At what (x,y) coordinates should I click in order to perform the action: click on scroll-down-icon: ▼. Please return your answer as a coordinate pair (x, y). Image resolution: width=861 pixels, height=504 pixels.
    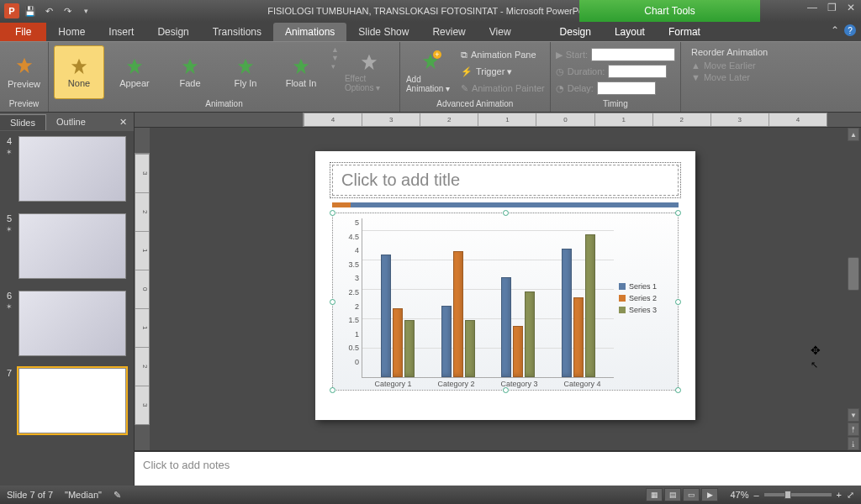
    Looking at the image, I should click on (853, 415).